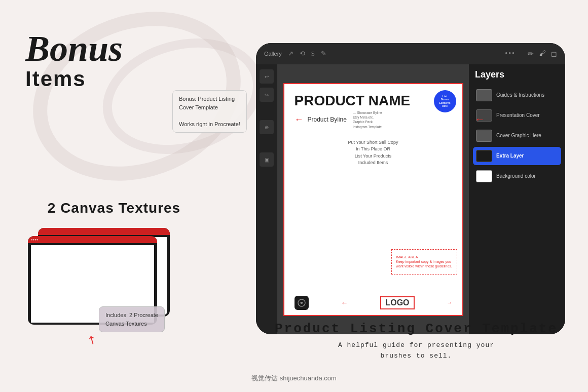 The image size is (588, 392). What do you see at coordinates (517, 95) in the screenshot?
I see `layer-item-guides: Guides & Instructions` at bounding box center [517, 95].